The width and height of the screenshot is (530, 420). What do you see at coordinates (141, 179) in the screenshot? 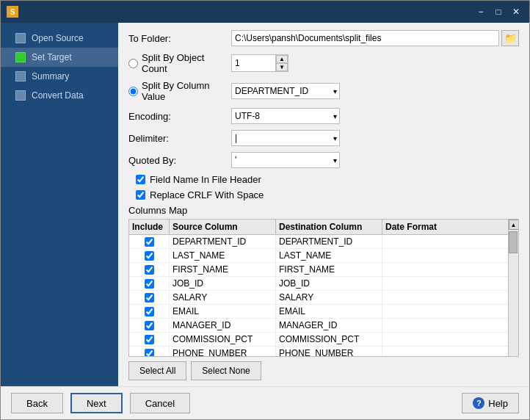
I see `field-name-checkbox` at bounding box center [141, 179].